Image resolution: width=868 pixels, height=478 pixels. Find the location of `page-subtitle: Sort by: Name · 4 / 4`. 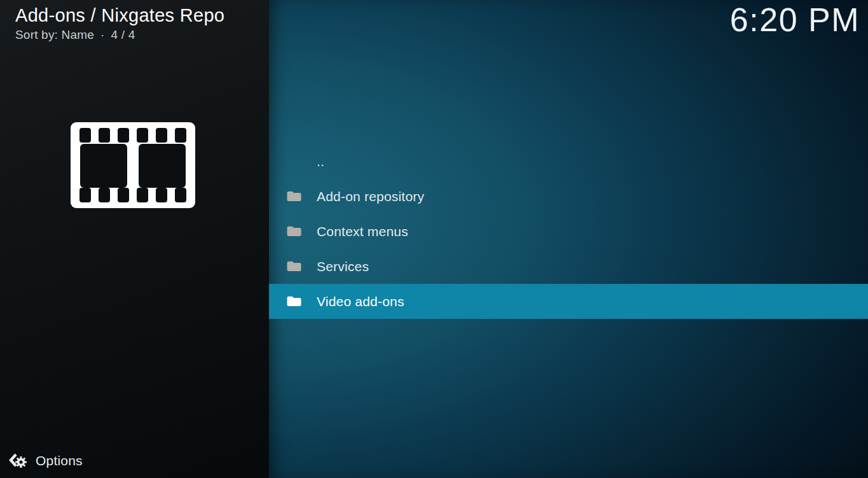

page-subtitle: Sort by: Name · 4 / 4 is located at coordinates (120, 35).